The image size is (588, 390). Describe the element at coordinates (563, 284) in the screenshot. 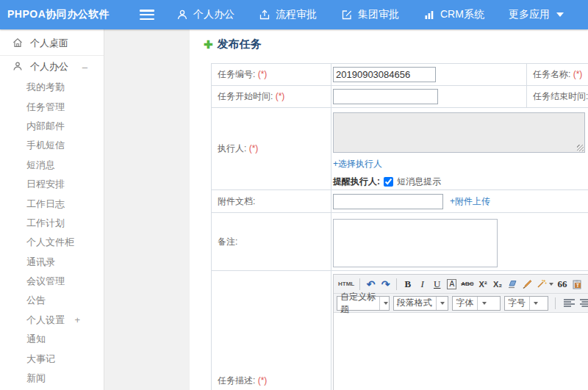

I see `blockquote-button: 66` at that location.